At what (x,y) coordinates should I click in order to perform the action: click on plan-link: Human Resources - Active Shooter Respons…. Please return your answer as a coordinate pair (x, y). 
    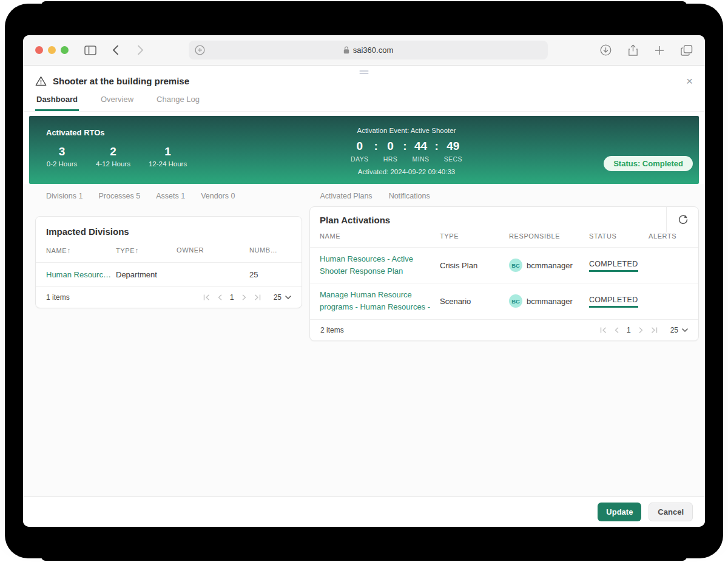
    Looking at the image, I should click on (380, 265).